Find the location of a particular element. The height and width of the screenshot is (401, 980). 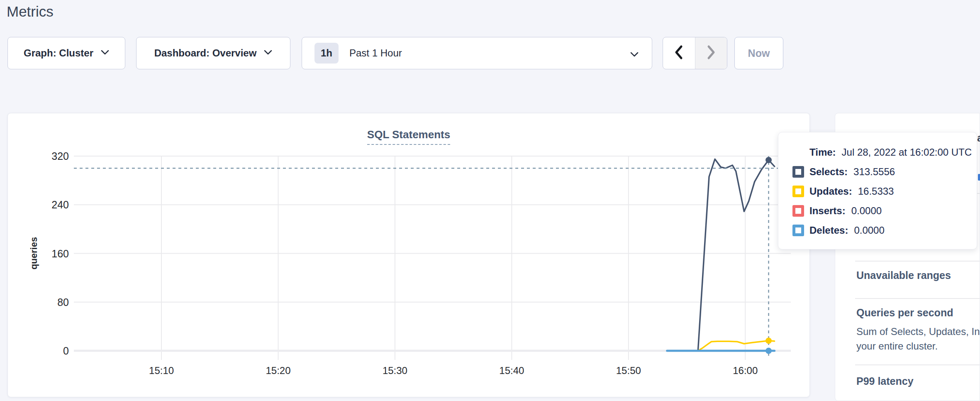

tooltip-time-value: Jul 28, 2022 at 16:02:00 UTC is located at coordinates (907, 152).